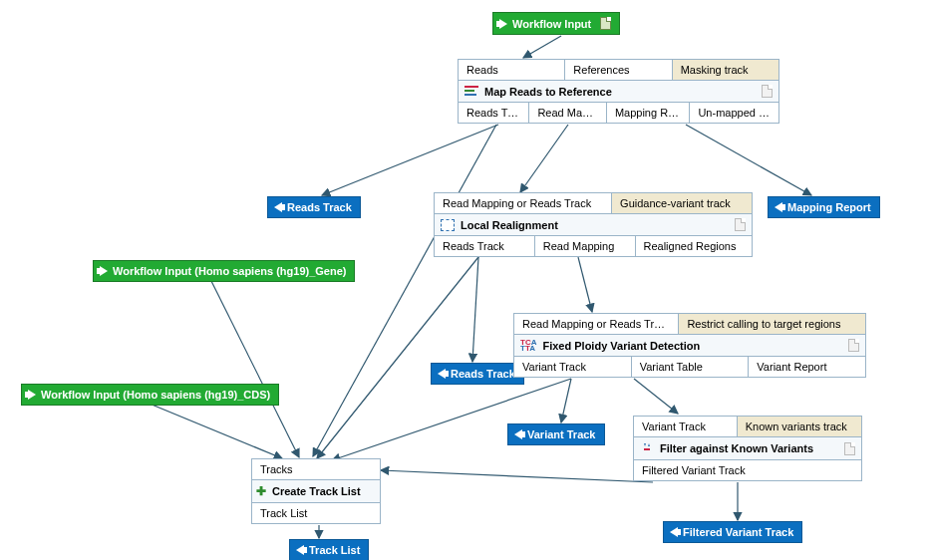  What do you see at coordinates (621, 346) in the screenshot?
I see `node-title: Fixed Ploidy Variant Detection` at bounding box center [621, 346].